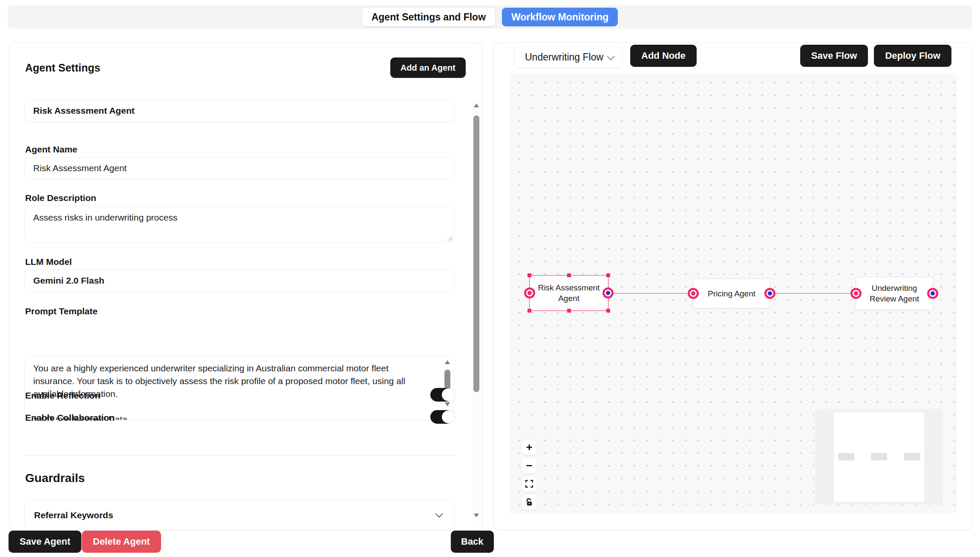 This screenshot has height=557, width=980. I want to click on back-button: Back, so click(472, 542).